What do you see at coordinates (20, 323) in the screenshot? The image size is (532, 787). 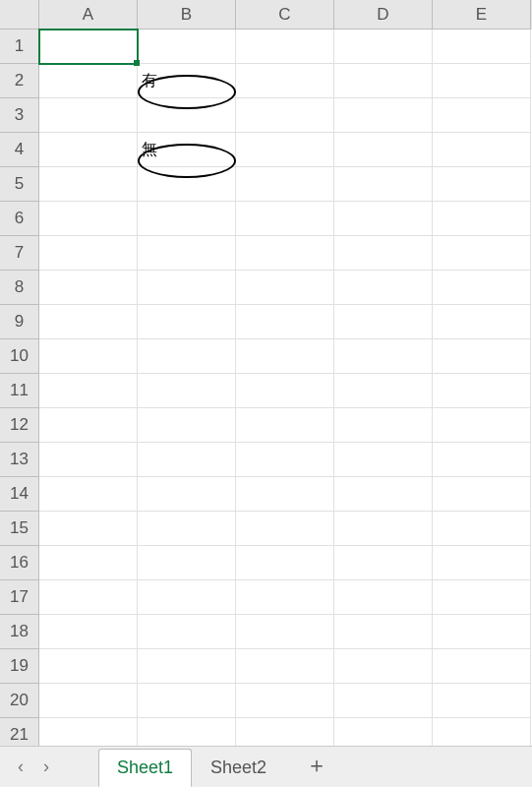 I see `row-header-9: 9` at bounding box center [20, 323].